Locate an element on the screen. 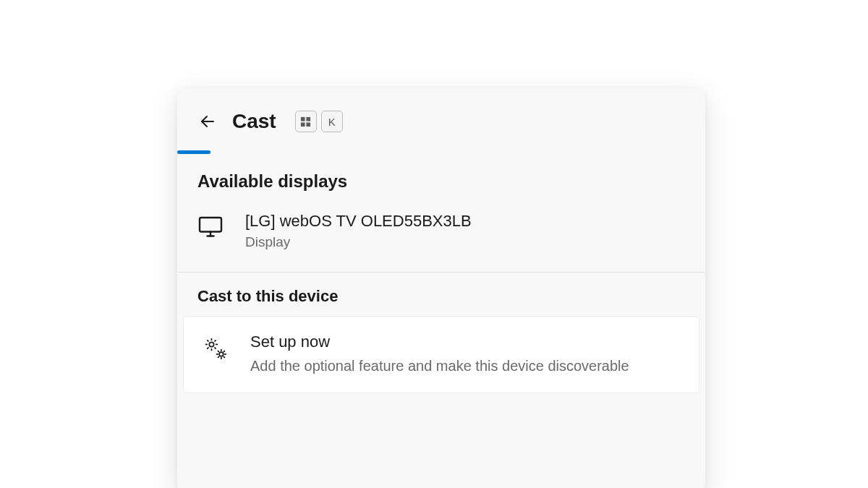  setup-card-text: Set up now Add the optional feature and … is located at coordinates (440, 354).